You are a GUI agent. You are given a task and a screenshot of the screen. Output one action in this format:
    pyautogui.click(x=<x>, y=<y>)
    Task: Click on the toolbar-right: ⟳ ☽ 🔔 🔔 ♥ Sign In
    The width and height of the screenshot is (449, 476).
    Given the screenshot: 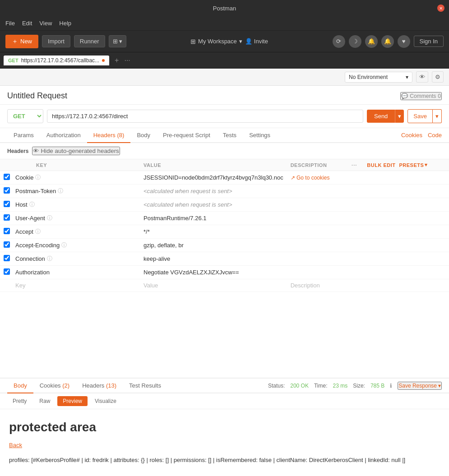 What is the action you would take?
    pyautogui.click(x=388, y=42)
    